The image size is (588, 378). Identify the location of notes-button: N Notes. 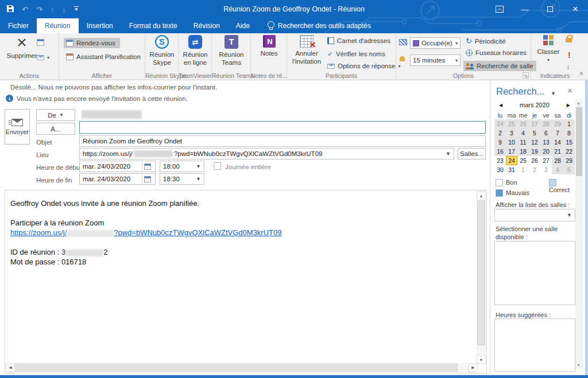
(269, 46).